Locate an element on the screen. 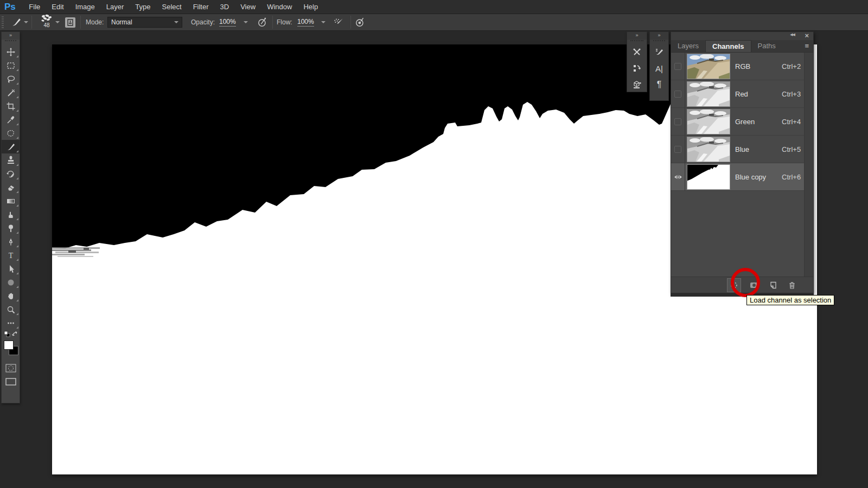 Image resolution: width=868 pixels, height=488 pixels. eyedropper-tool is located at coordinates (11, 119).